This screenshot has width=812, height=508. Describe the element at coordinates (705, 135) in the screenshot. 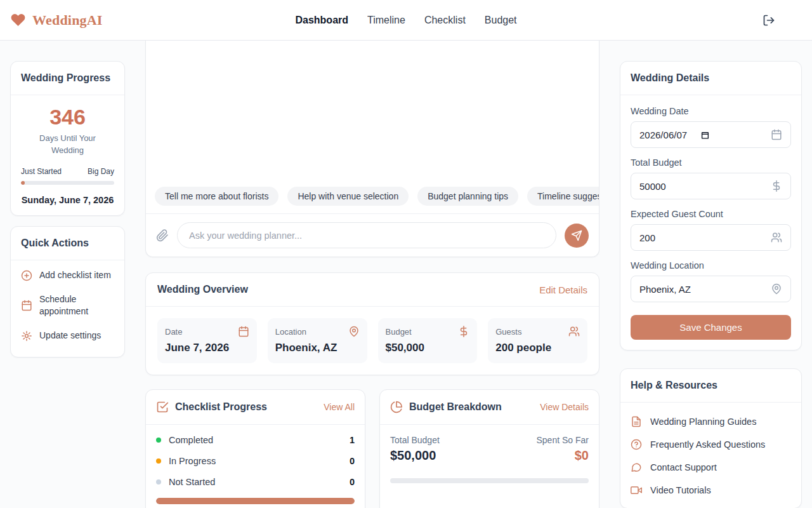

I see `date-picker-indicator-icon` at that location.